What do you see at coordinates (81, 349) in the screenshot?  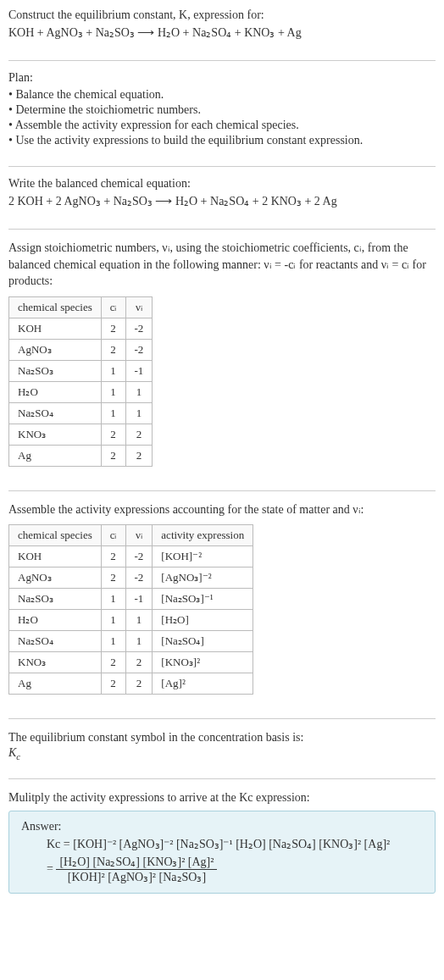 I see `table-row: AgNO₃2-2` at bounding box center [81, 349].